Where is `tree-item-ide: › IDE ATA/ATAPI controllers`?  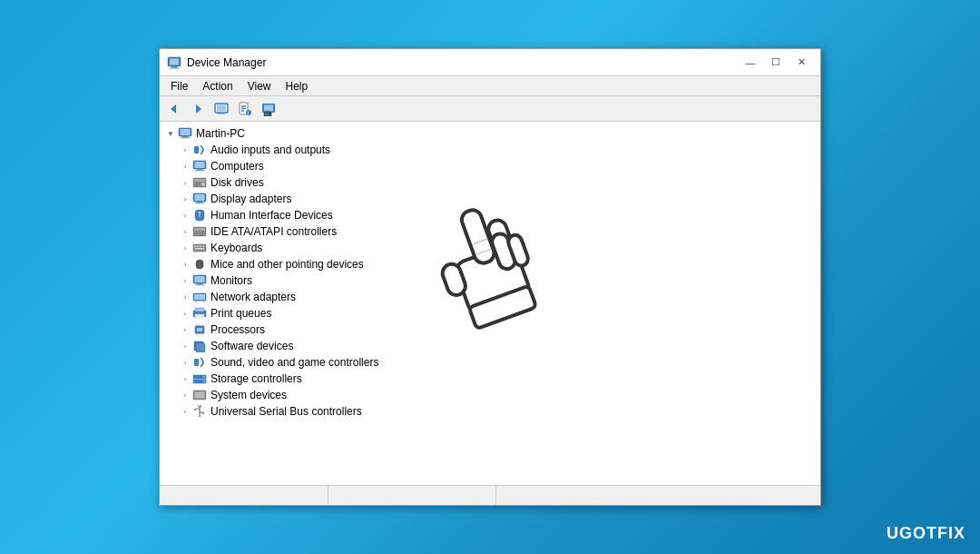 tree-item-ide: › IDE ATA/ATAPI controllers is located at coordinates (490, 232).